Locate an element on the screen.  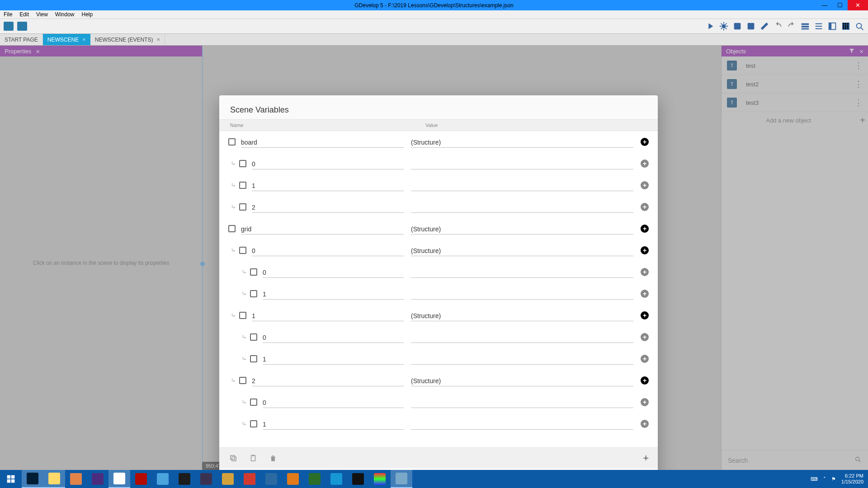
zoom-icon is located at coordinates (859, 26).